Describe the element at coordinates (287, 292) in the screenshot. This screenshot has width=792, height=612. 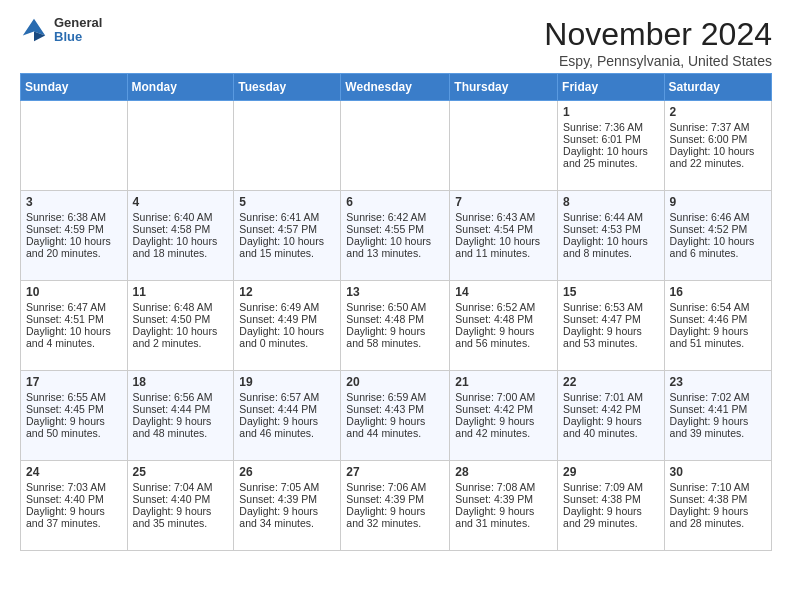
I see `day-number: 12` at that location.